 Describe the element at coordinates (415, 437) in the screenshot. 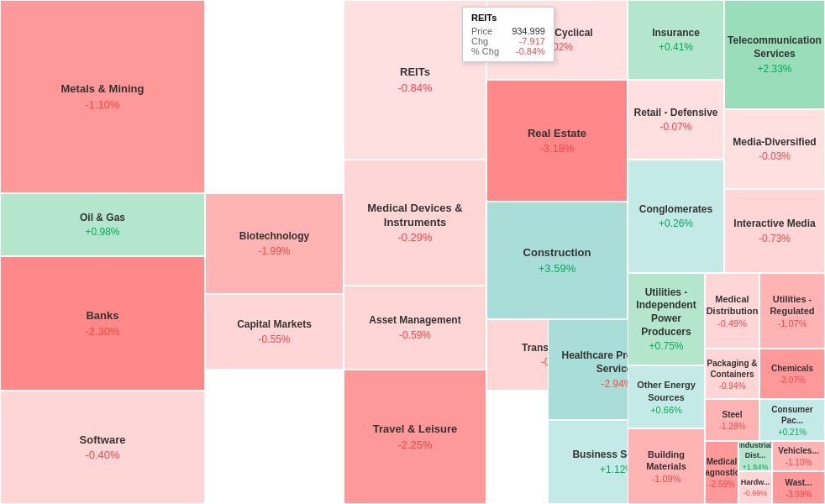

I see `cell-travel-leisure: Travel & Leisure-2.25%` at that location.